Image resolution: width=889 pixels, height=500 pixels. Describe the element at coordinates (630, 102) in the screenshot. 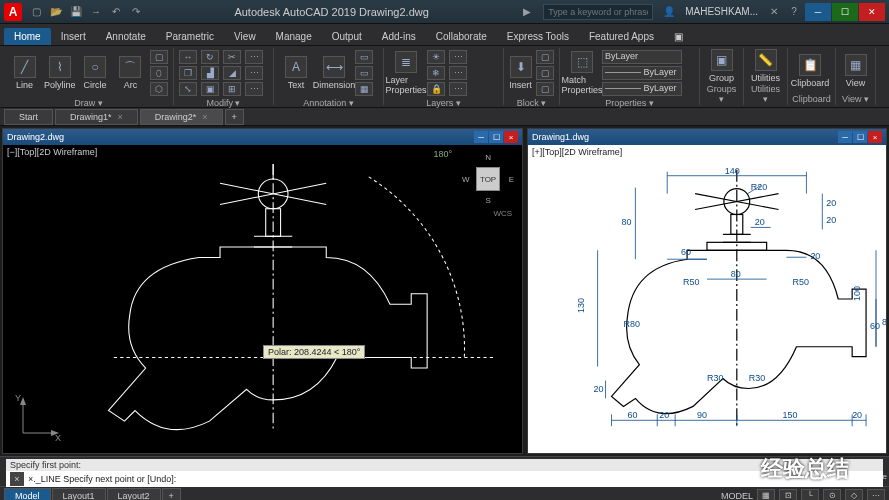

I see `panel-label: Properties ▾` at that location.